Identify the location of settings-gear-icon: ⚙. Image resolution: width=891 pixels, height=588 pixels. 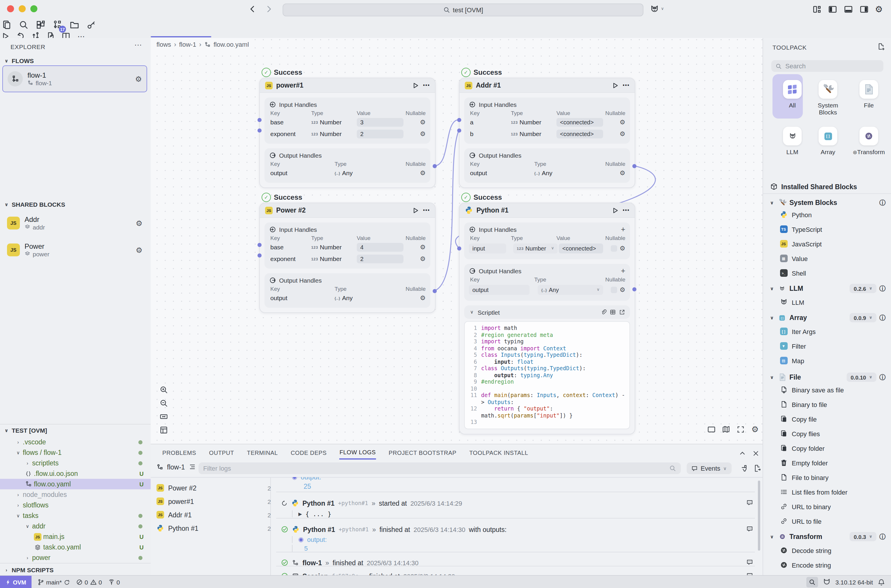
(879, 9).